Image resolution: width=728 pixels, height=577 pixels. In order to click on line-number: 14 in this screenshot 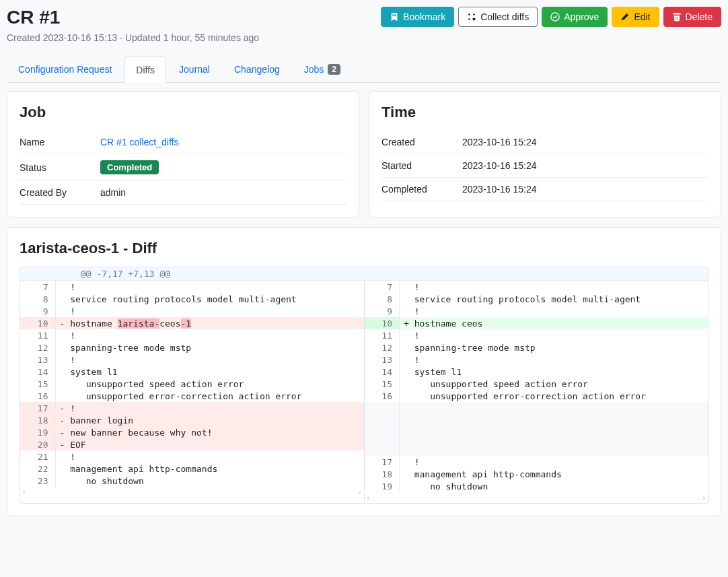, I will do `click(382, 372)`.